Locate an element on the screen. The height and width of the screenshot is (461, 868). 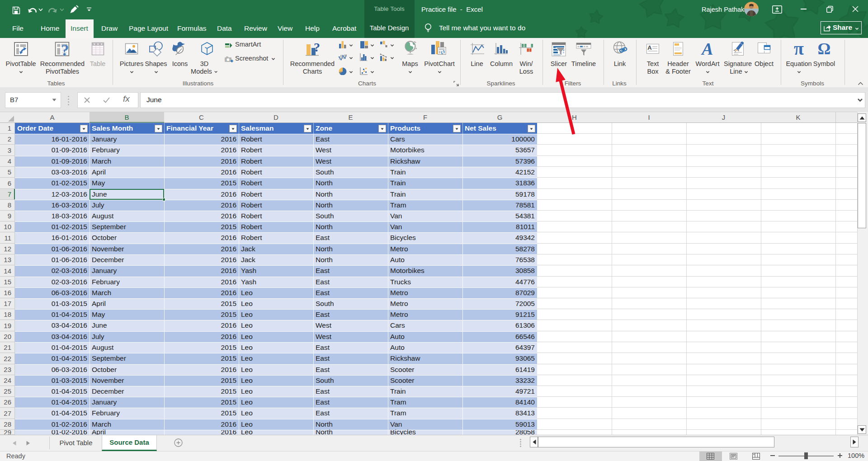
svg-text: Ω is located at coordinates (825, 49).